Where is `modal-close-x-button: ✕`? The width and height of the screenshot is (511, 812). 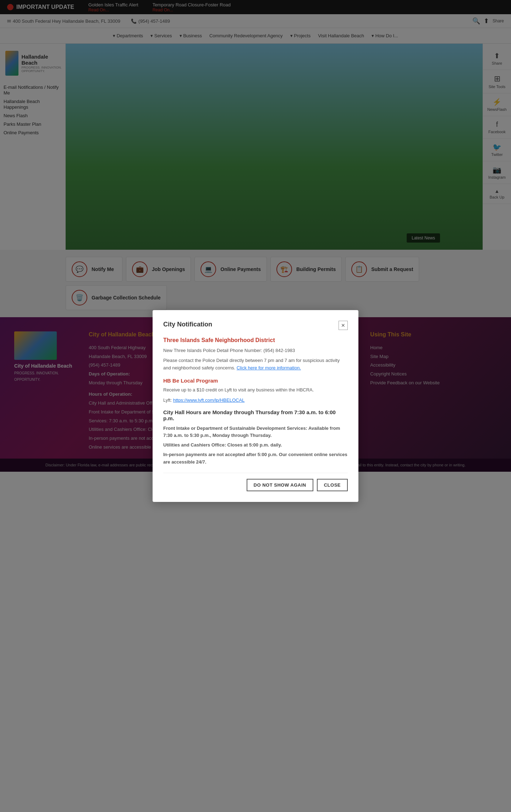
modal-close-x-button: ✕ is located at coordinates (343, 325).